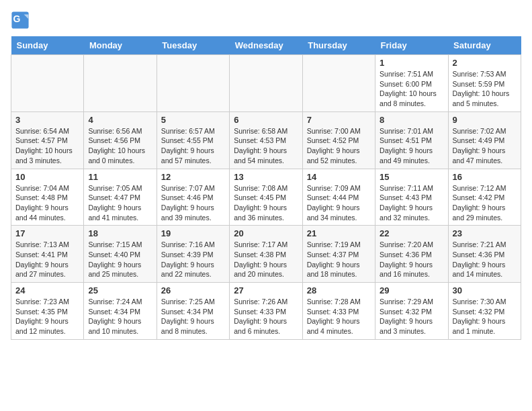  Describe the element at coordinates (266, 312) in the screenshot. I see `calendar-week-4: 24Sunrise: 7:23 AM Sunset: 4:35 PM Dayli…` at that location.